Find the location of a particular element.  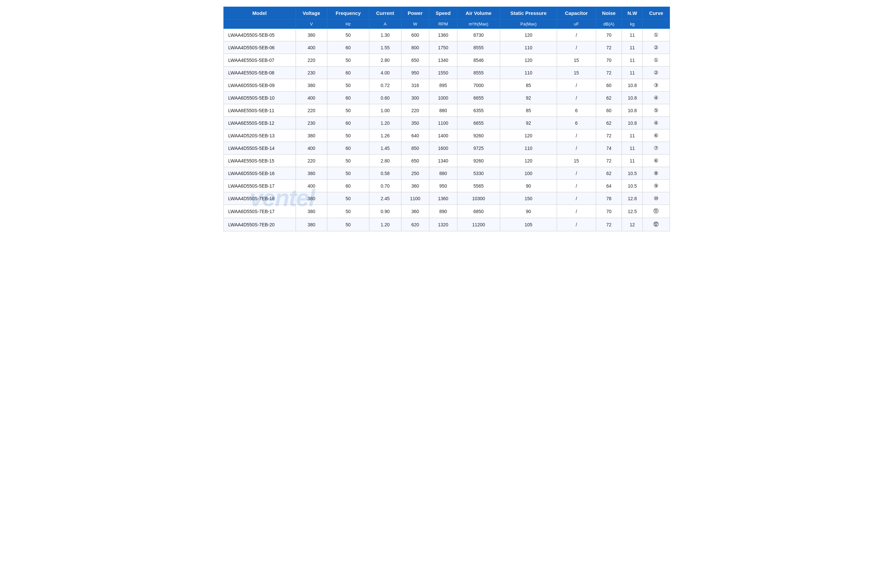

cell-speed: 1320 is located at coordinates (443, 225).